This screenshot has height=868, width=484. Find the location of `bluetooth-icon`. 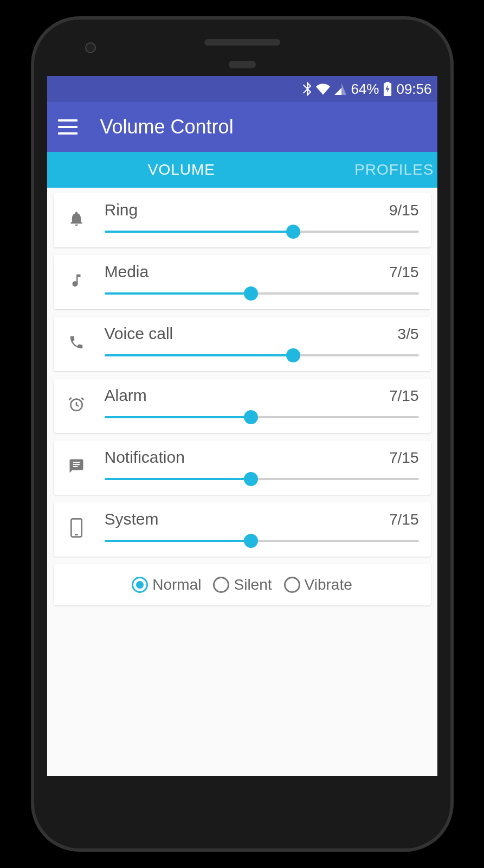

bluetooth-icon is located at coordinates (307, 89).